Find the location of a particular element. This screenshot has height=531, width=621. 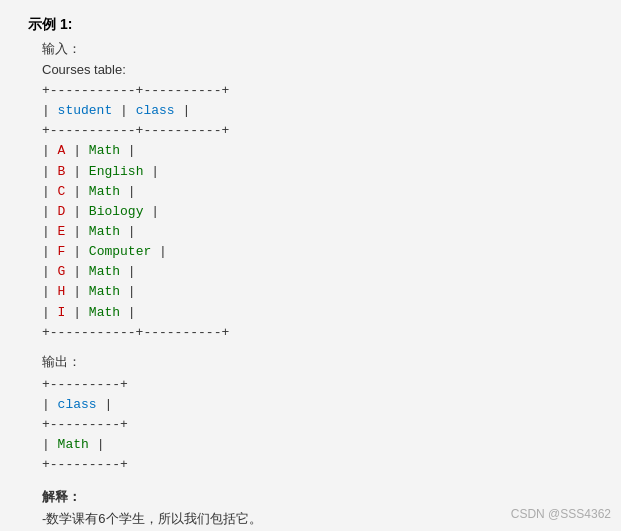

table-row: | I | Math | is located at coordinates (322, 313).